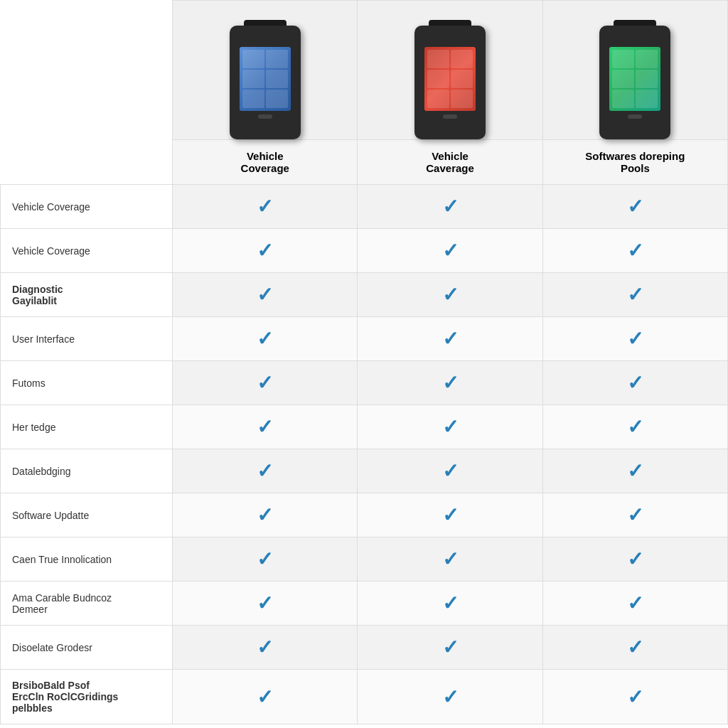 The height and width of the screenshot is (728, 728). I want to click on col3-header: Softwares doreping Pools, so click(635, 162).